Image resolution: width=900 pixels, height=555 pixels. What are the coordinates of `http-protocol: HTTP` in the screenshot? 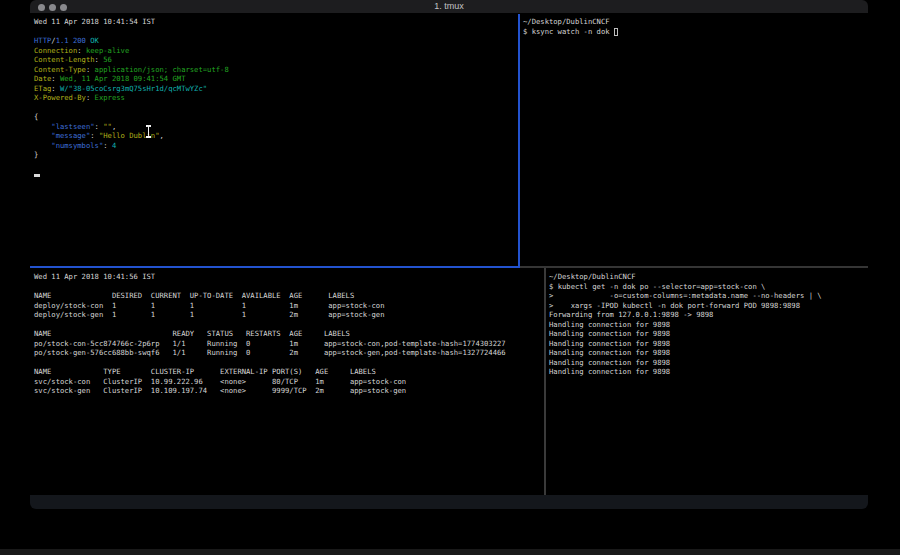 It's located at (42, 40).